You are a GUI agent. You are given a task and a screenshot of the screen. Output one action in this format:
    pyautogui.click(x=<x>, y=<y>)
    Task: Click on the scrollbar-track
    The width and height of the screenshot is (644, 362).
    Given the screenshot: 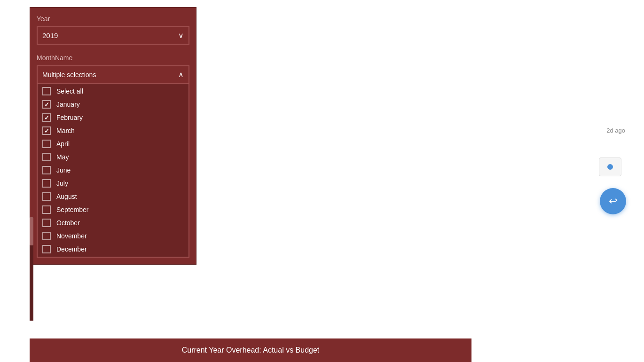 What is the action you would take?
    pyautogui.click(x=31, y=269)
    